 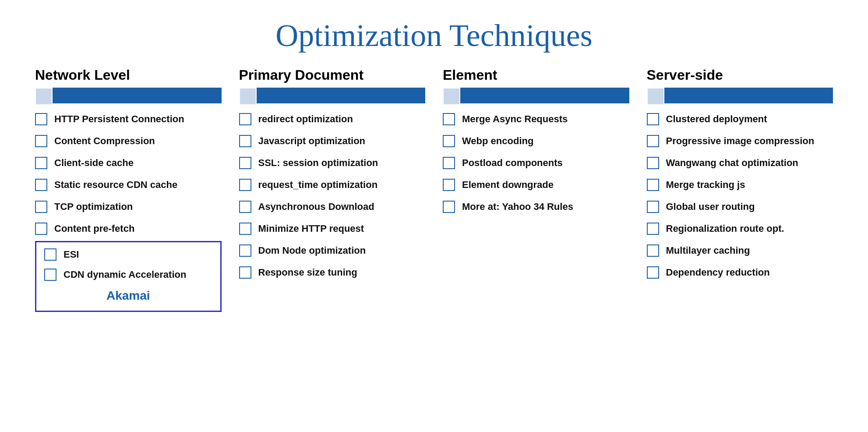 I want to click on list-item-label: Global user routing, so click(x=710, y=207).